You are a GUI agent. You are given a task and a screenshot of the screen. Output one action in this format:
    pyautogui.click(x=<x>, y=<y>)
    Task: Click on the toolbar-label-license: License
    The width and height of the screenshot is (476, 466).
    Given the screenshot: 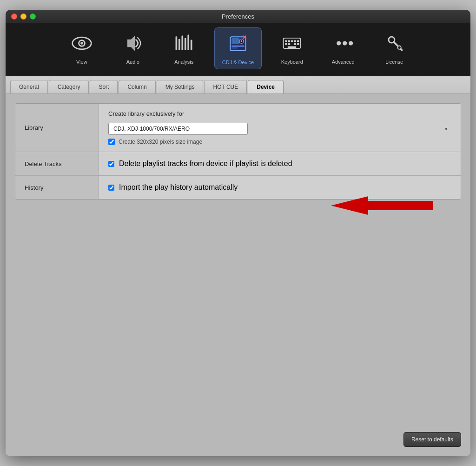 What is the action you would take?
    pyautogui.click(x=394, y=62)
    